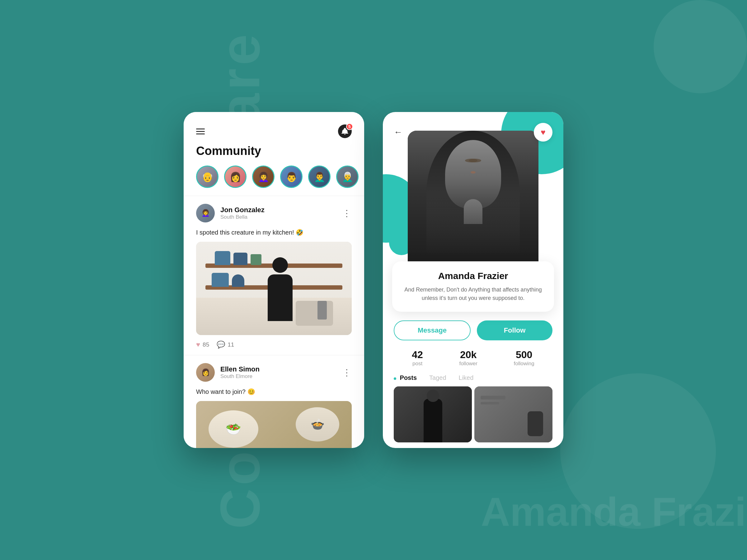 Image resolution: width=747 pixels, height=560 pixels. Describe the element at coordinates (345, 131) in the screenshot. I see `notification-icon: 5` at that location.